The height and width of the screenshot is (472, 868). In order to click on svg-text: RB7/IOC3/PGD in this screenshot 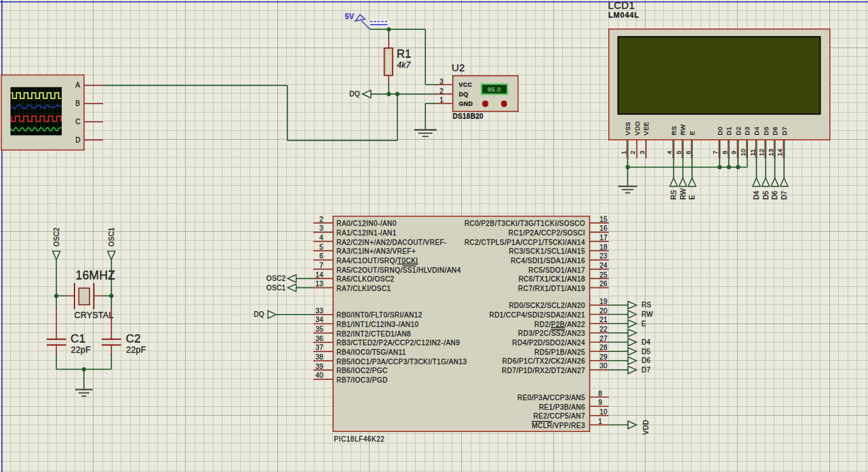, I will do `click(362, 380)`.